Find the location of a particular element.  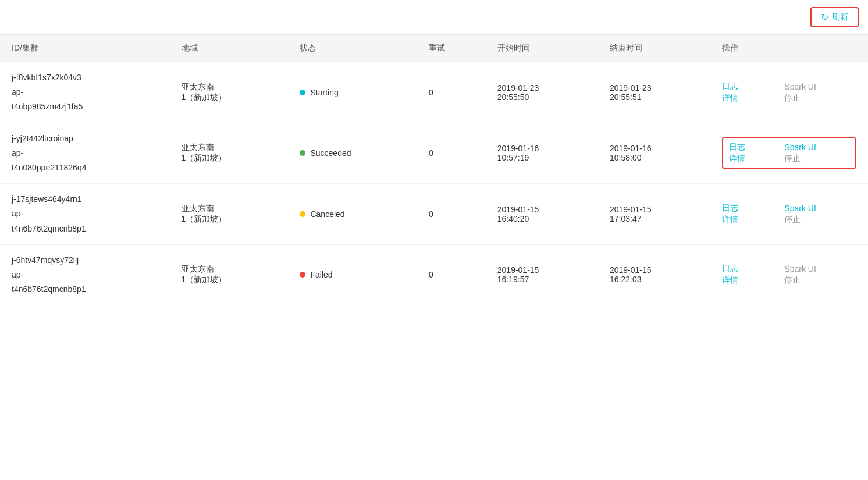

table-row: j-f8vkbf1s7x2k04v3 ap- t4nbp985zm4zj1fa5… is located at coordinates (434, 93).